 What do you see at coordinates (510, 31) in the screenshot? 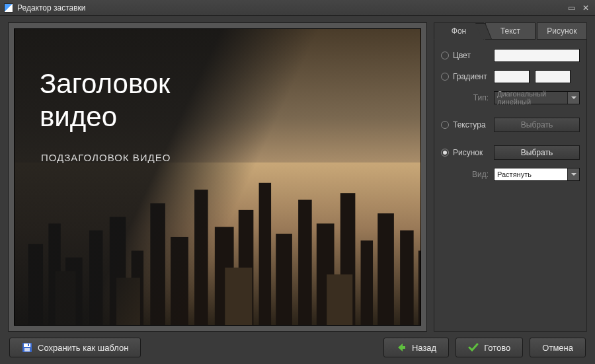
I see `tab-text: Текст` at bounding box center [510, 31].